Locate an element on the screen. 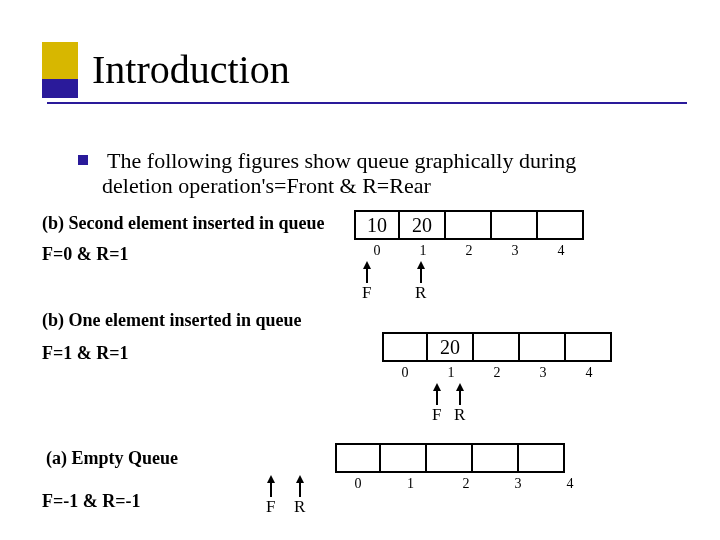 The image size is (720, 540). bullet-icon is located at coordinates (83, 160).